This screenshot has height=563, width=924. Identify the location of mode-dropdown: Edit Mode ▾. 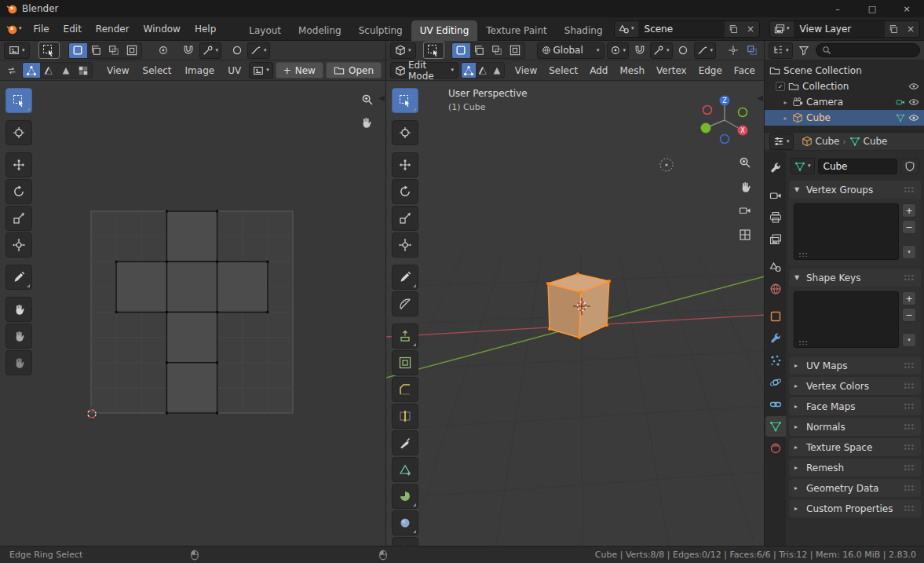
(424, 71).